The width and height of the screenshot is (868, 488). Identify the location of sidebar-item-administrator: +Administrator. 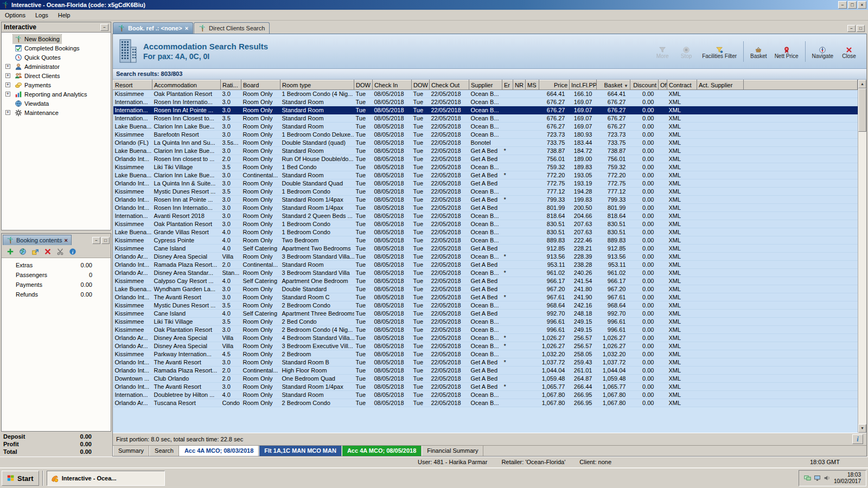
(56, 66).